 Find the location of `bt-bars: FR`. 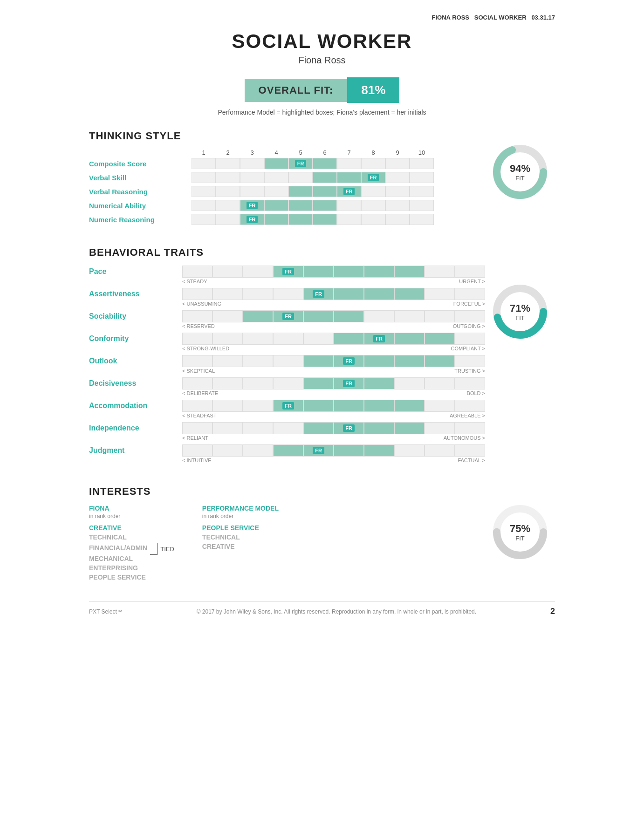

bt-bars: FR is located at coordinates (334, 406).